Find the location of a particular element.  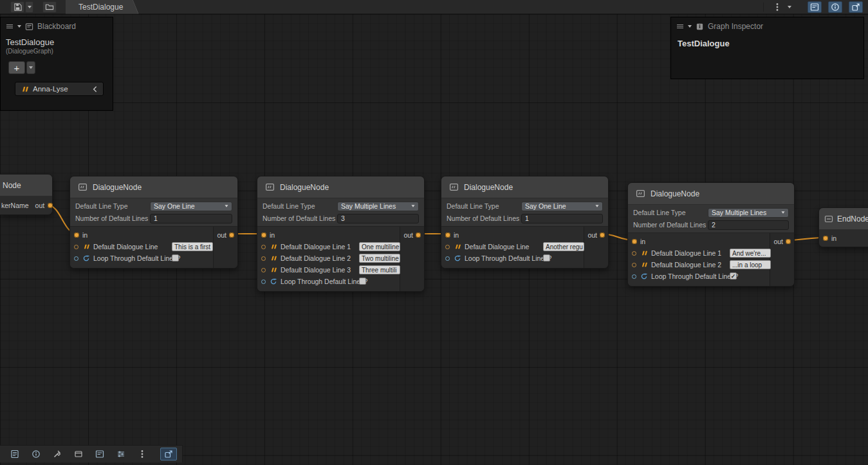

dialogue-node-1: DialogueNode Default Line Type Say One L… is located at coordinates (154, 222).